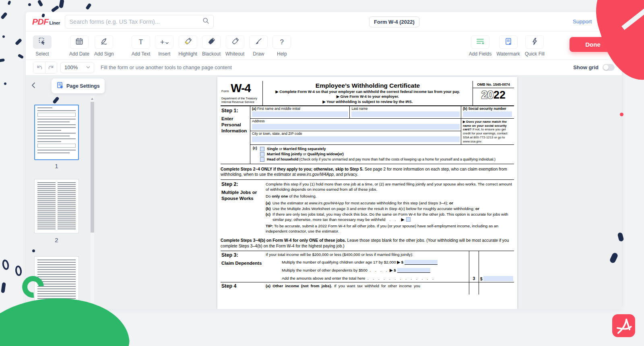  I want to click on address-label: Address, so click(357, 121).